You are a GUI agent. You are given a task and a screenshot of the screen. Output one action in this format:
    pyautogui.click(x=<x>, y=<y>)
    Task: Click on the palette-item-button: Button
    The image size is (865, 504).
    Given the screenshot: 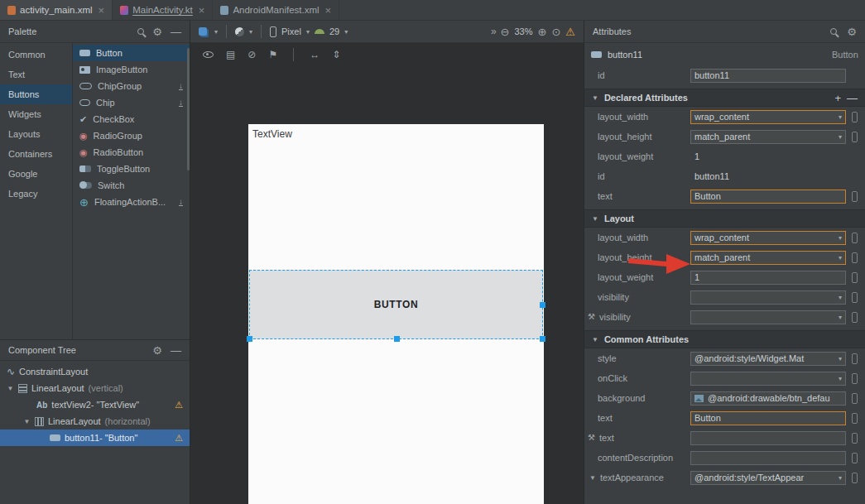 What is the action you would take?
    pyautogui.click(x=131, y=53)
    